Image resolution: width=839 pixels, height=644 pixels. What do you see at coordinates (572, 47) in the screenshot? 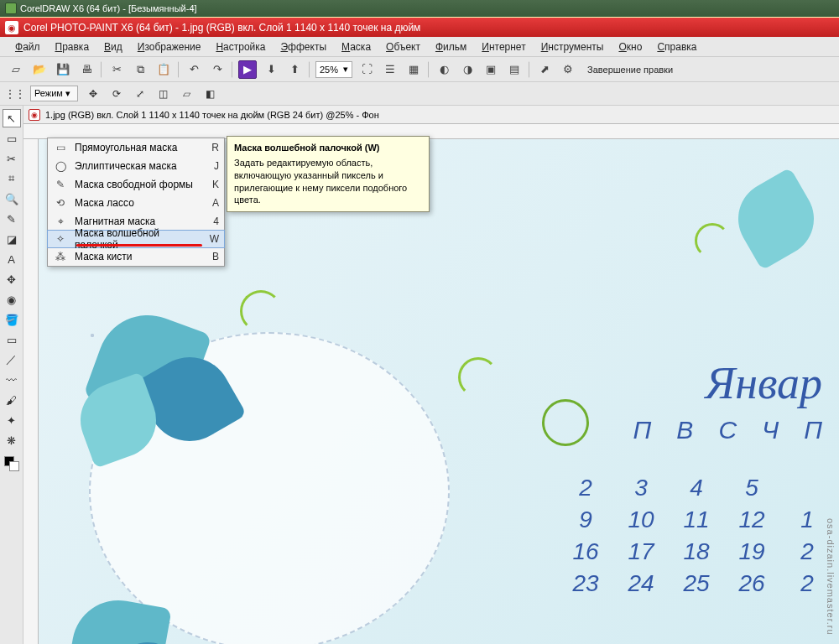
I see `menu-инструменты: Инструменты` at bounding box center [572, 47].